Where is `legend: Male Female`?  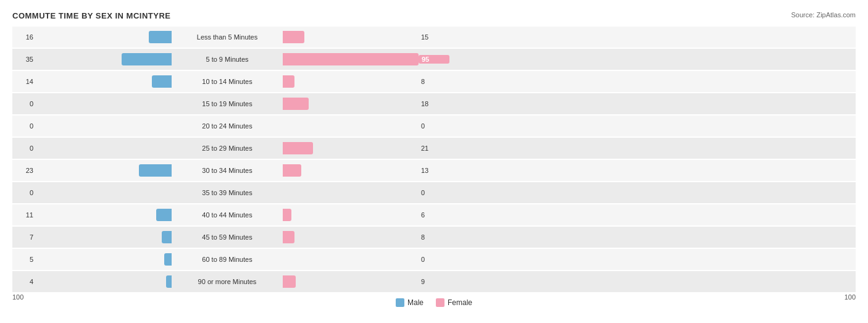
legend: Male Female is located at coordinates (434, 303).